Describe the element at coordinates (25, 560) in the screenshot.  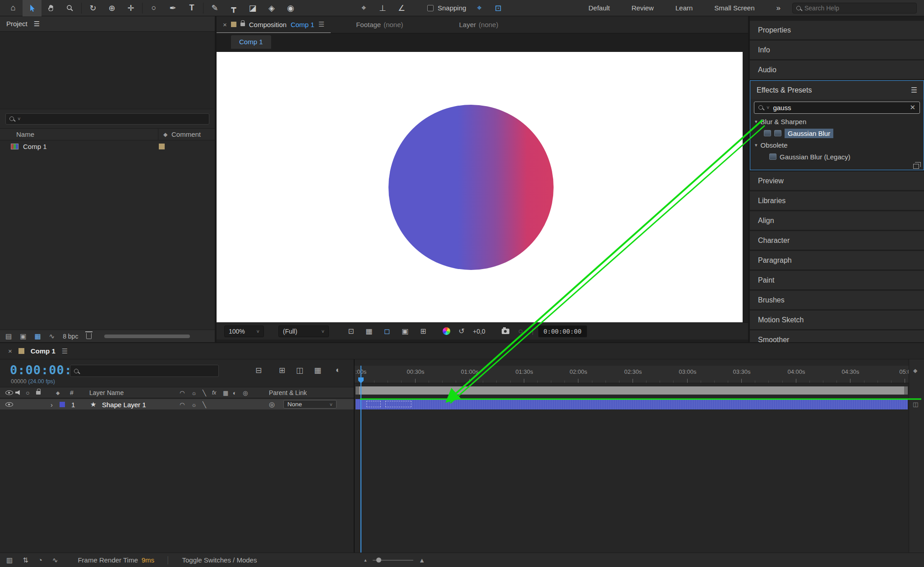
I see `expand-collapse-icon: ⇅` at that location.